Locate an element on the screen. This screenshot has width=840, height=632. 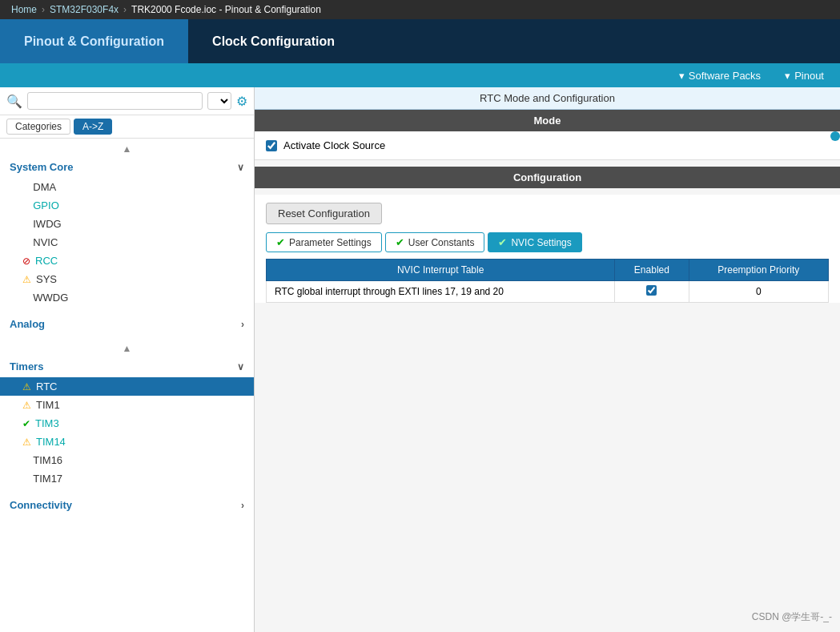
system-core-arrow: ∨ is located at coordinates (240, 167).